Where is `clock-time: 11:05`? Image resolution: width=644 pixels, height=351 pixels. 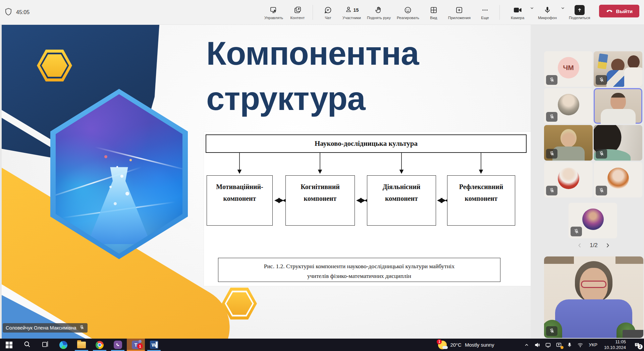 clock-time: 11:05 is located at coordinates (615, 342).